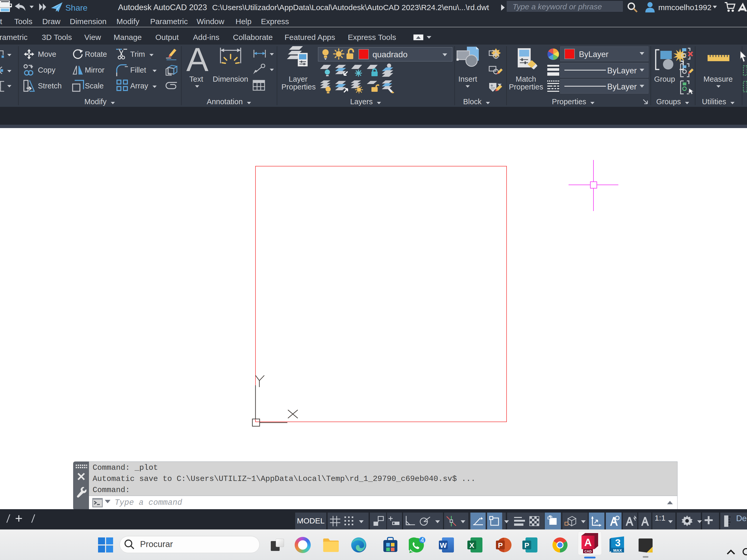 Image resolution: width=747 pixels, height=560 pixels. Describe the element at coordinates (618, 543) in the screenshot. I see `svg-text: 3` at that location.